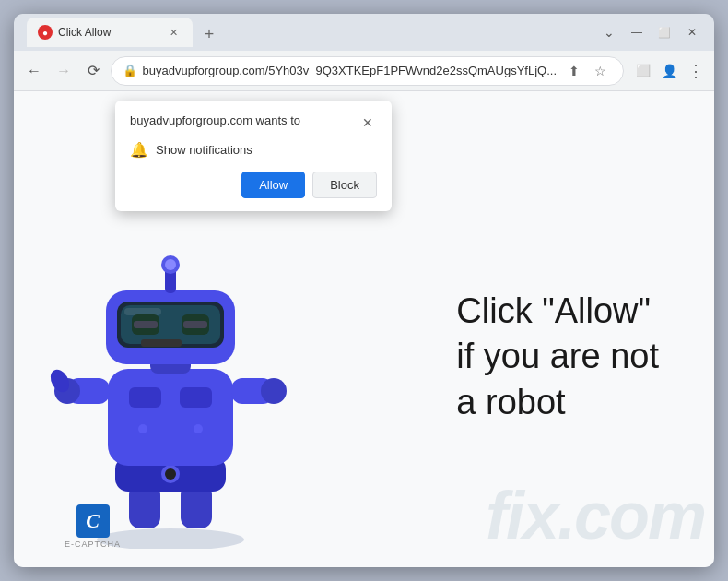 The height and width of the screenshot is (581, 728). I want to click on title-bar: ● Click Allow ✕ + ⌄ — ⬜ ✕, so click(364, 32).